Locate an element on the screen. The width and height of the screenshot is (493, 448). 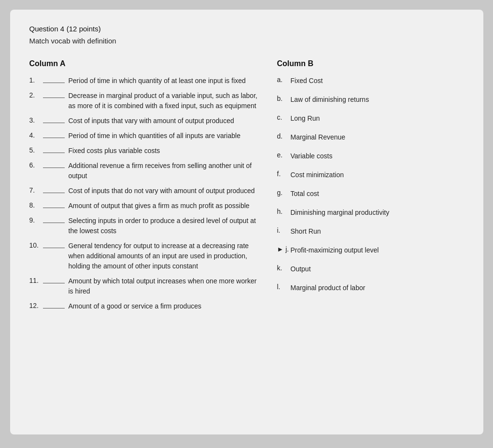
col-b-letter: e. is located at coordinates (284, 155).